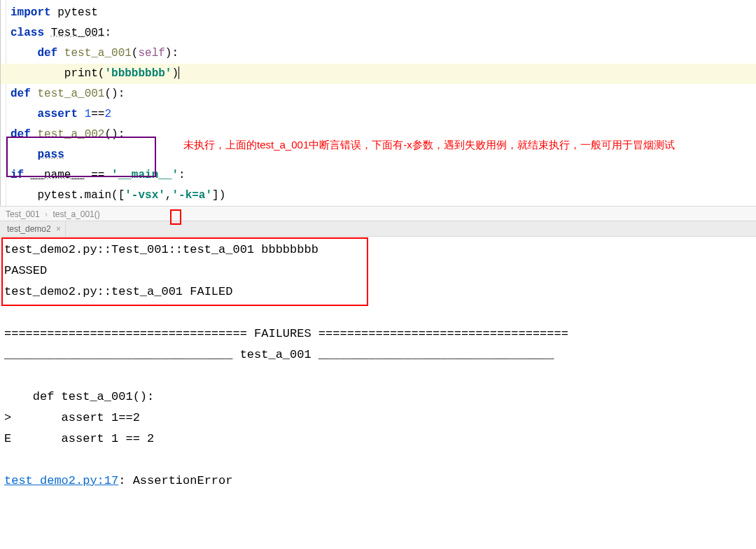 The height and width of the screenshot is (549, 756). I want to click on code-line: import pytest, so click(378, 13).